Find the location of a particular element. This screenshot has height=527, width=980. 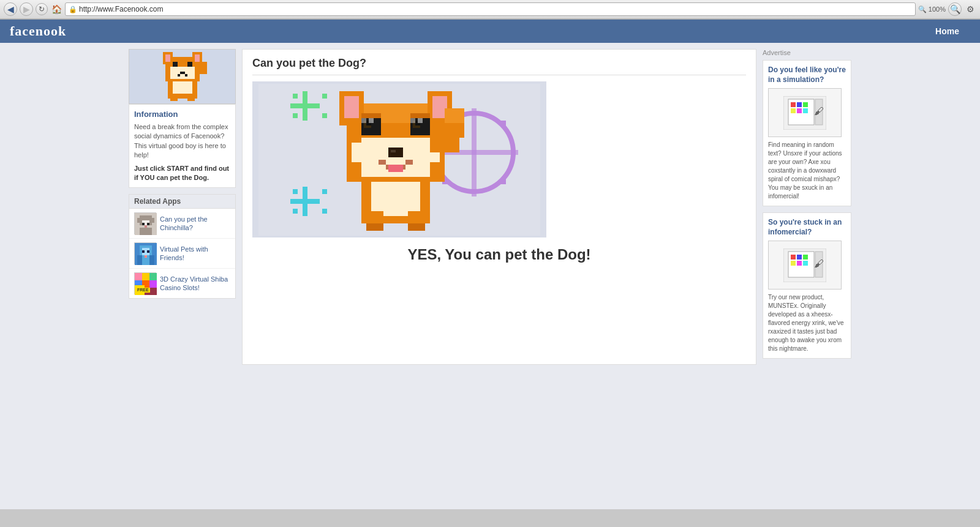

list-item: Can you pet the Chinchilla? is located at coordinates (183, 224).